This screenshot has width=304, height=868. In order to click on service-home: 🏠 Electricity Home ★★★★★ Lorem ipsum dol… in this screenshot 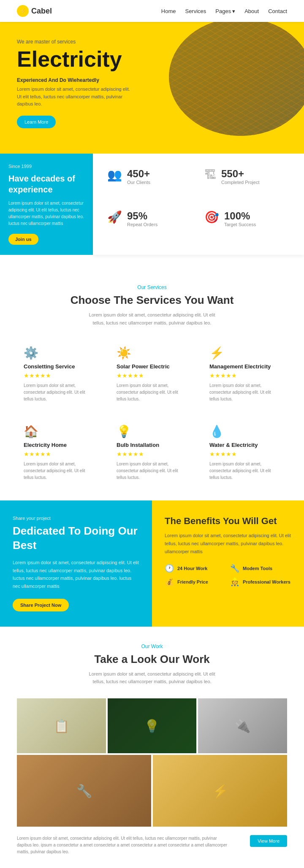, I will do `click(59, 453)`.